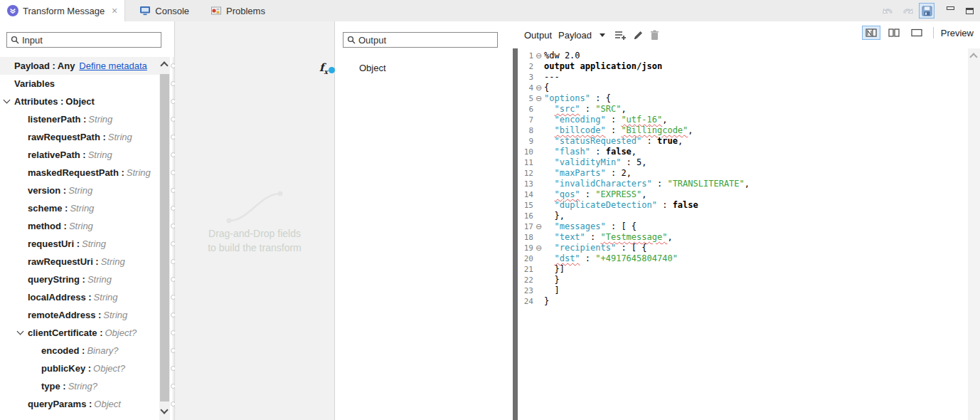  What do you see at coordinates (969, 11) in the screenshot?
I see `maximize-icon` at bounding box center [969, 11].